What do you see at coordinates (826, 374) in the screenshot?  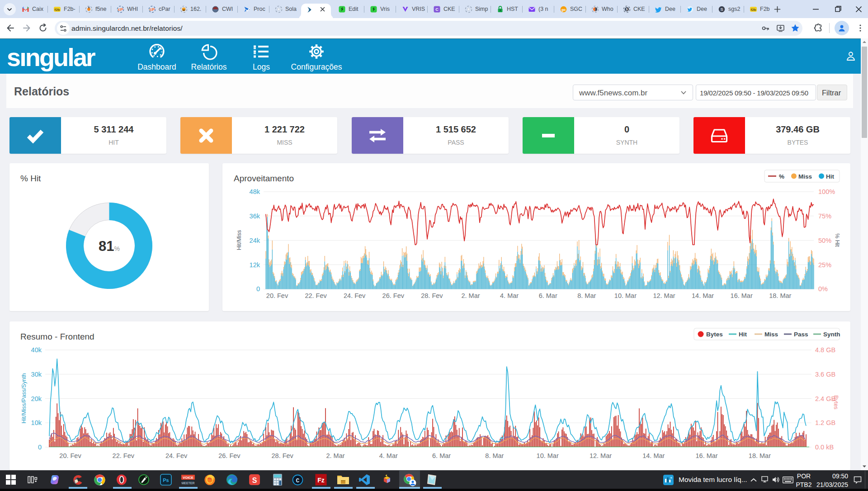 I see `svg-text: 3.6 GB` at bounding box center [826, 374].